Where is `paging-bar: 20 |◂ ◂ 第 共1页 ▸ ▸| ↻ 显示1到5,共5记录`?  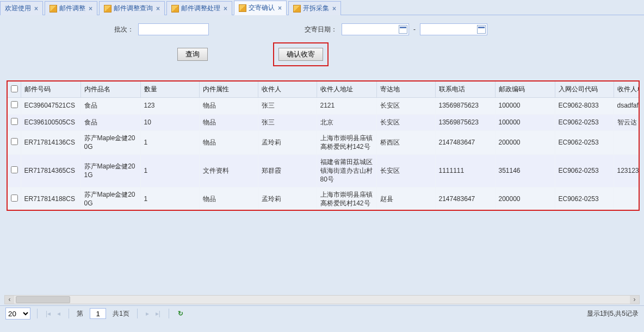 paging-bar: 20 |◂ ◂ 第 共1页 ▸ ▸| ↻ 显示1到5,共5记录 is located at coordinates (322, 313).